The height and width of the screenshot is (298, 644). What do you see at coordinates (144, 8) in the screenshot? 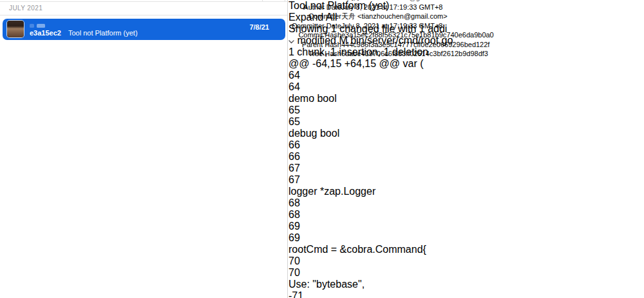
I see `commit-list-section-header: JULY 2021` at bounding box center [144, 8].